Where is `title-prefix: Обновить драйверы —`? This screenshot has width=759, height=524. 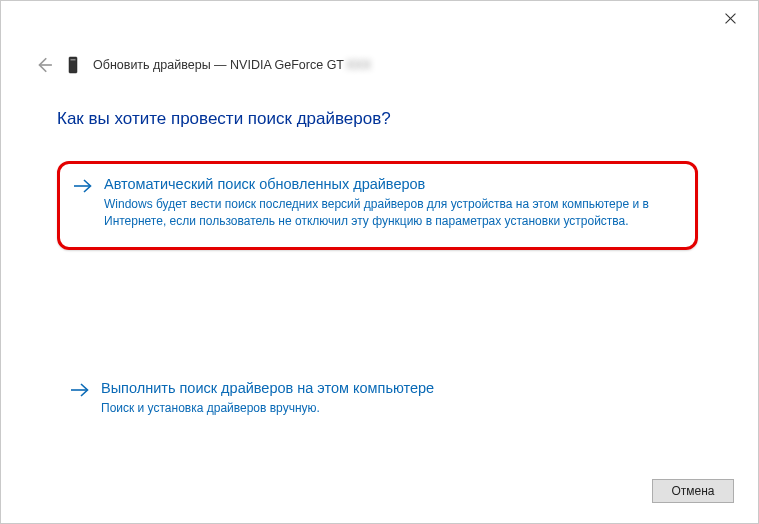
title-prefix: Обновить драйверы — is located at coordinates (162, 65).